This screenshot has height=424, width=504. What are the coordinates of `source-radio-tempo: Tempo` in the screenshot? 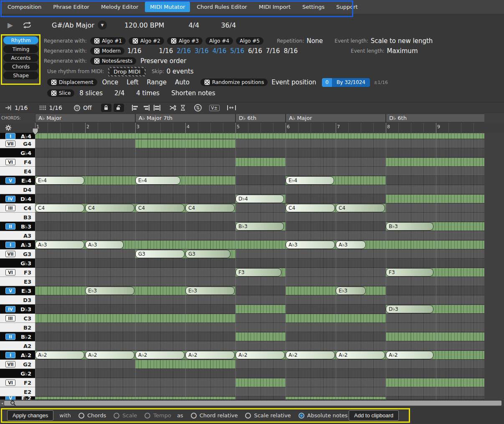 It's located at (158, 415).